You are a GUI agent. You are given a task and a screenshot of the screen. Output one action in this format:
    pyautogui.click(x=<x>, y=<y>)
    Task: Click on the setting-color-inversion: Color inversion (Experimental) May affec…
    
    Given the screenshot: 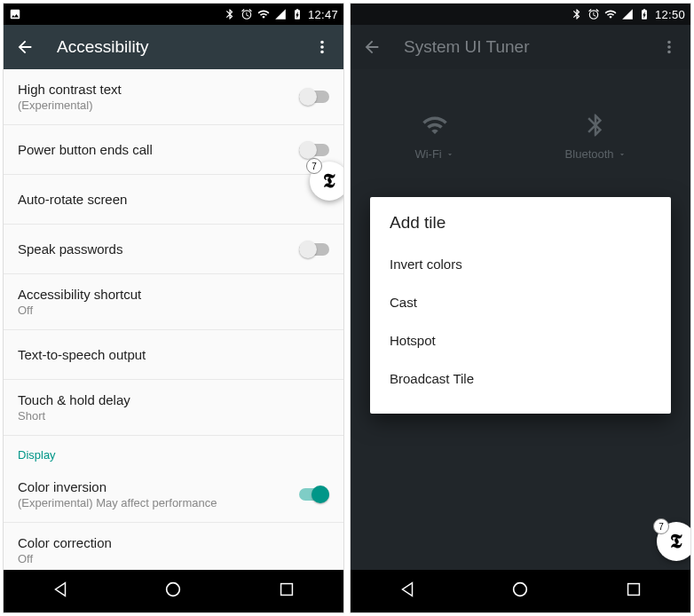 What is the action you would take?
    pyautogui.click(x=174, y=495)
    